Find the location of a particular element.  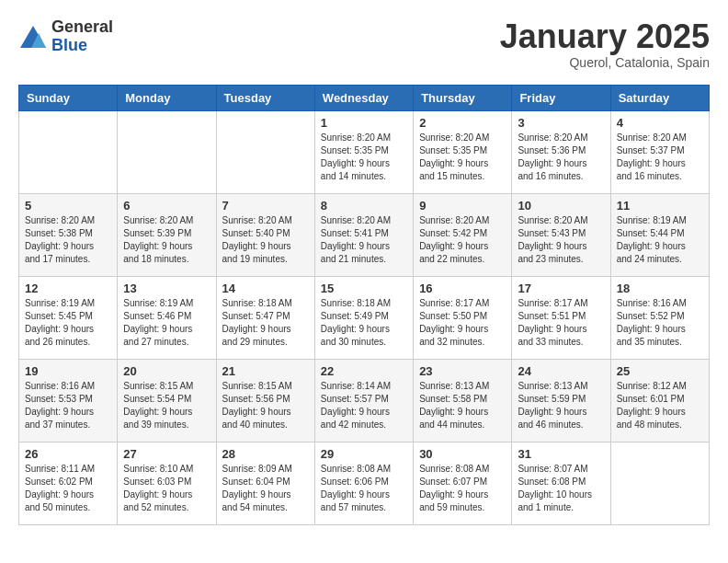

day-info: Sunrise: 8:12 AM Sunset: 6:01 PM Dayligh… is located at coordinates (660, 406).